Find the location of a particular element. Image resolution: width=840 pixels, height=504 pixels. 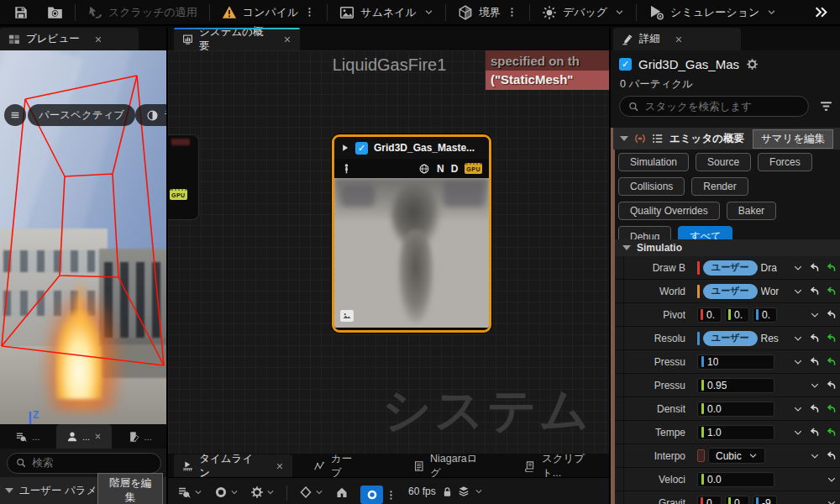

simulation-button: シミュレーション is located at coordinates (712, 13).